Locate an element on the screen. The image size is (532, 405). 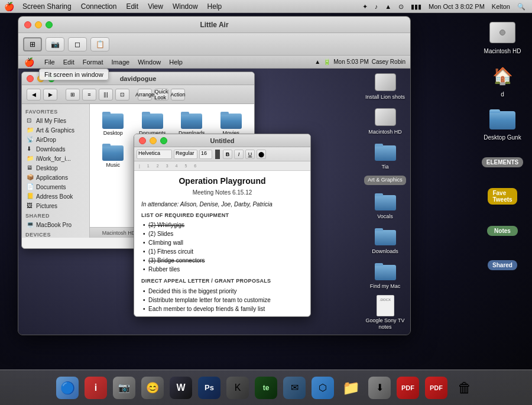
align-left-button: ⬤ is located at coordinates (261, 154).